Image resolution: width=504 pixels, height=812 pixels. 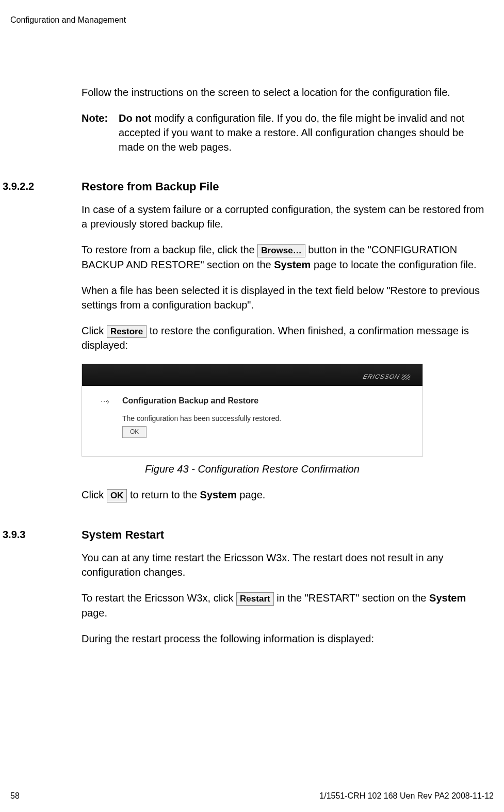 What do you see at coordinates (134, 432) in the screenshot?
I see `screenshot-ok-button: OK` at bounding box center [134, 432].